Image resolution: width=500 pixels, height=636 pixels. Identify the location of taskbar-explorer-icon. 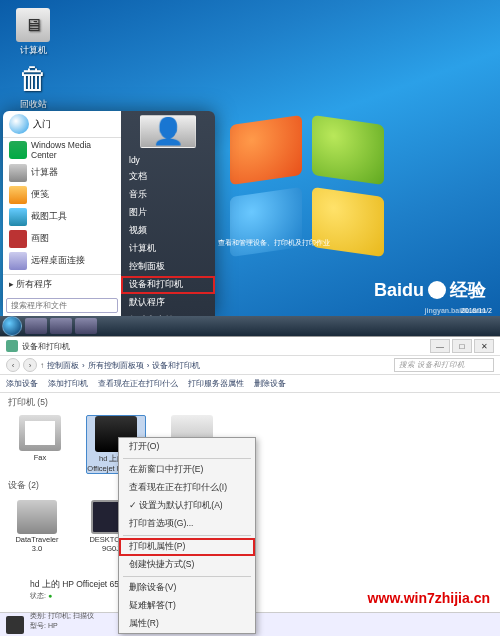
(61, 326).